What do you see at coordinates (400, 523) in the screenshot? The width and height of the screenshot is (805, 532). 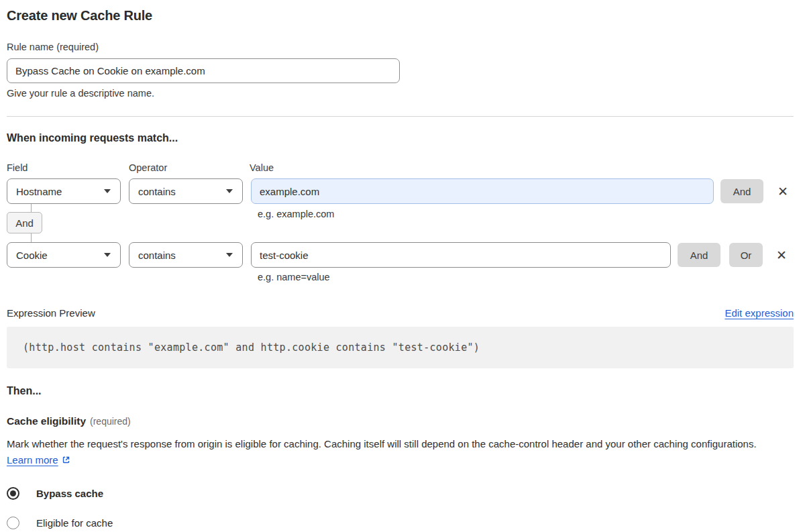 I see `radio-option-eligible-for-cache: Eligible for cache` at bounding box center [400, 523].